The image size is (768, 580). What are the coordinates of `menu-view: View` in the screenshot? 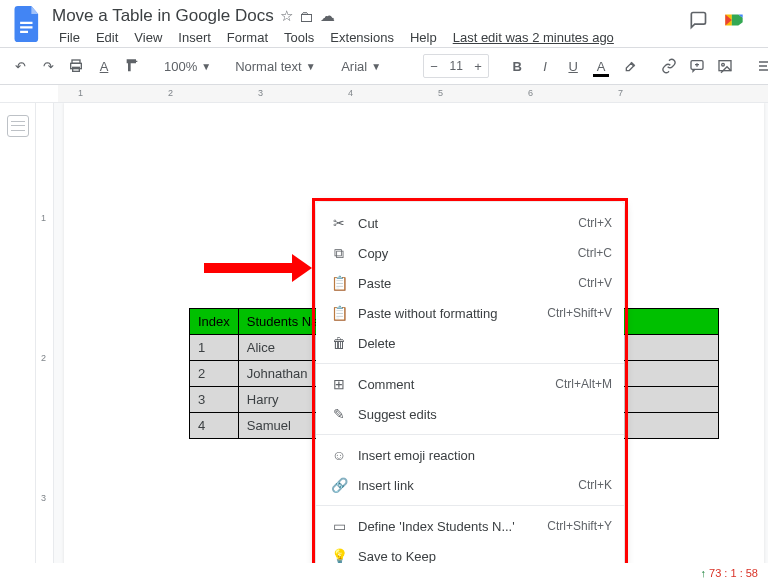 It's located at (148, 38).